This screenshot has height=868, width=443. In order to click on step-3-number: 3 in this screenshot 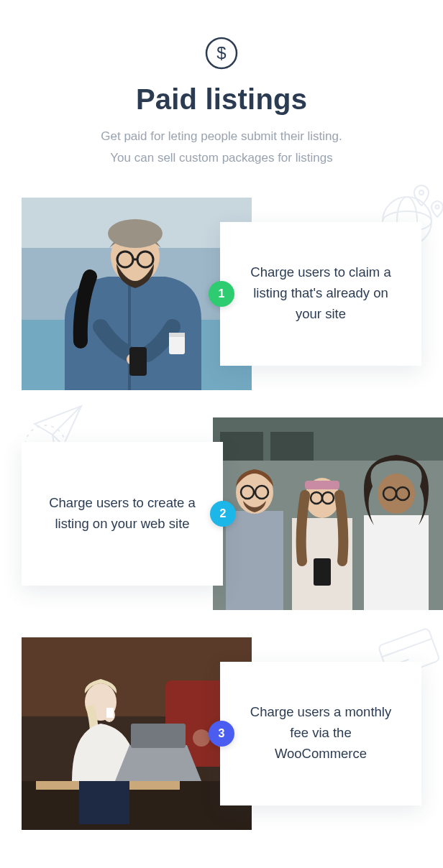, I will do `click(221, 734)`.